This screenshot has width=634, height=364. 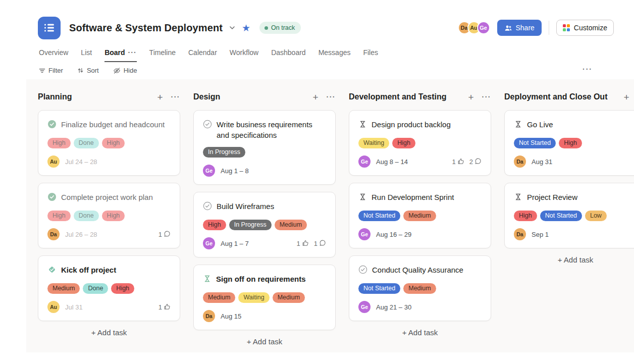 I want to click on header-divider, so click(x=549, y=28).